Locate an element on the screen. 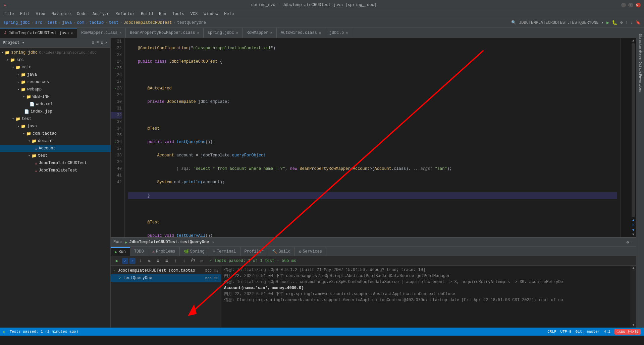 The height and width of the screenshot is (345, 644). rerun-btn: ▶ is located at coordinates (117, 261).